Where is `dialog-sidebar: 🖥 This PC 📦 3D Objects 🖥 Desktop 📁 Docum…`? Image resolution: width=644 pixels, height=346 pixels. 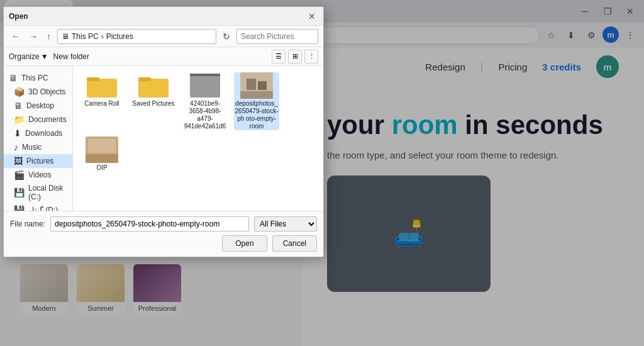 dialog-sidebar: 🖥 This PC 📦 3D Objects 🖥 Desktop 📁 Docum… is located at coordinates (38, 138).